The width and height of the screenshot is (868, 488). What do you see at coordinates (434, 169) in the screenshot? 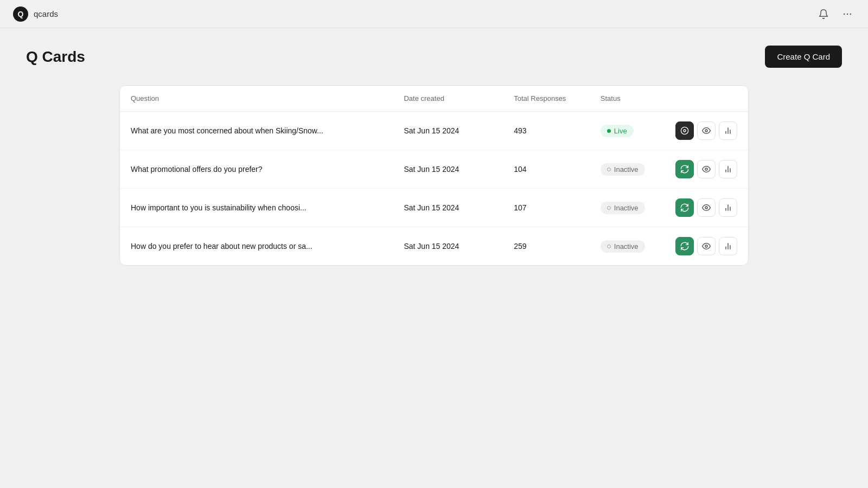
I see `table-row: What promotional offers do you prefer?Sa…` at bounding box center [434, 169].